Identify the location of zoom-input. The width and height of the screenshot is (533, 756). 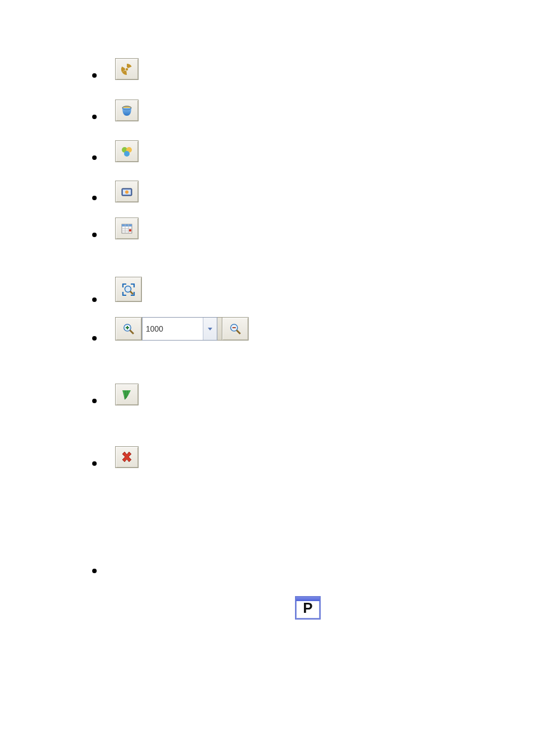
(173, 329).